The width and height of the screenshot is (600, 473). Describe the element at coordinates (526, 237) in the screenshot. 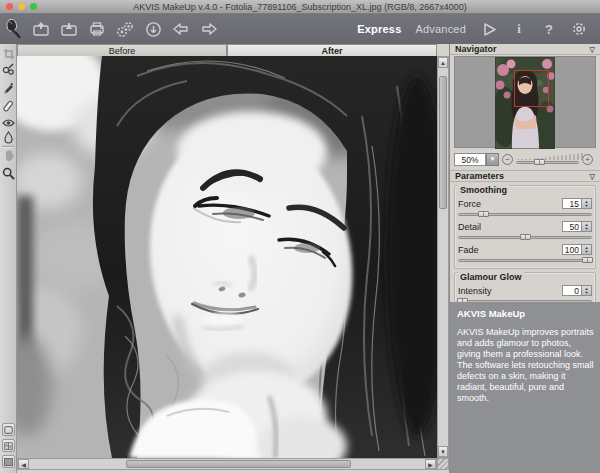

I see `detail-slider-handle` at that location.